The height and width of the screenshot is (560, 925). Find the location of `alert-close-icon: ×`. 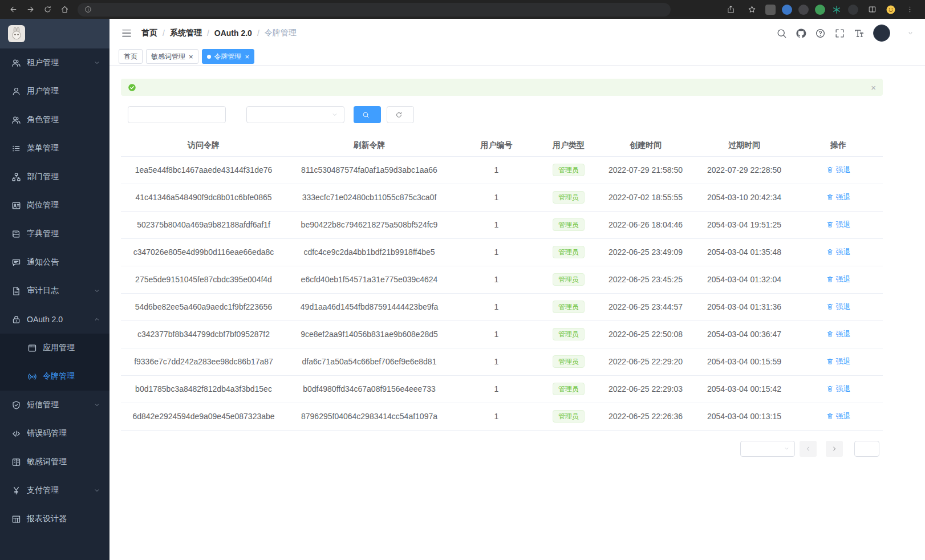

alert-close-icon: × is located at coordinates (874, 88).